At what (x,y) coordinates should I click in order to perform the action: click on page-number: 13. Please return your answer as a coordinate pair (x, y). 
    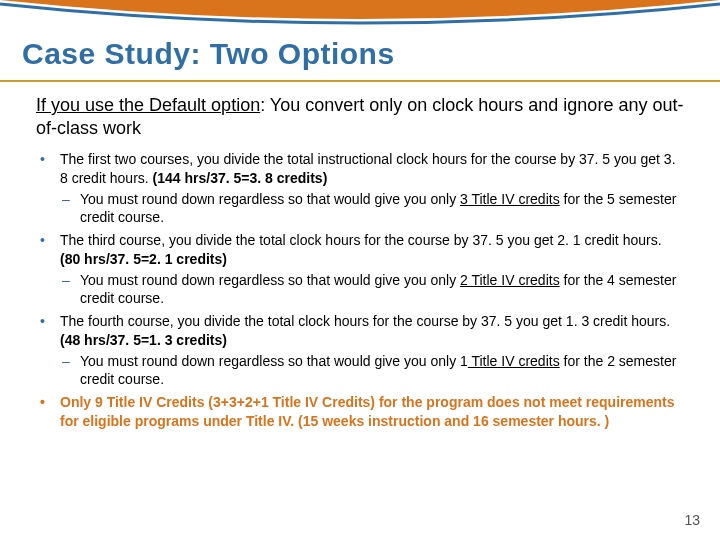
    Looking at the image, I should click on (692, 520).